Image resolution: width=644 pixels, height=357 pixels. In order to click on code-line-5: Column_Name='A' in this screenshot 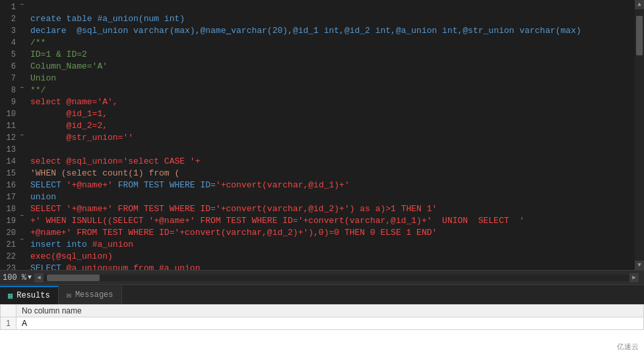, I will do `click(69, 66)`.